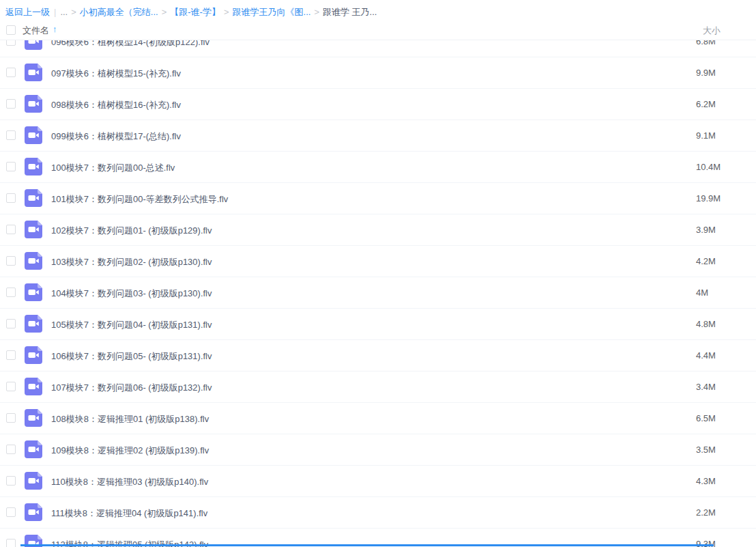  I want to click on file-size: 4.3M, so click(706, 481).